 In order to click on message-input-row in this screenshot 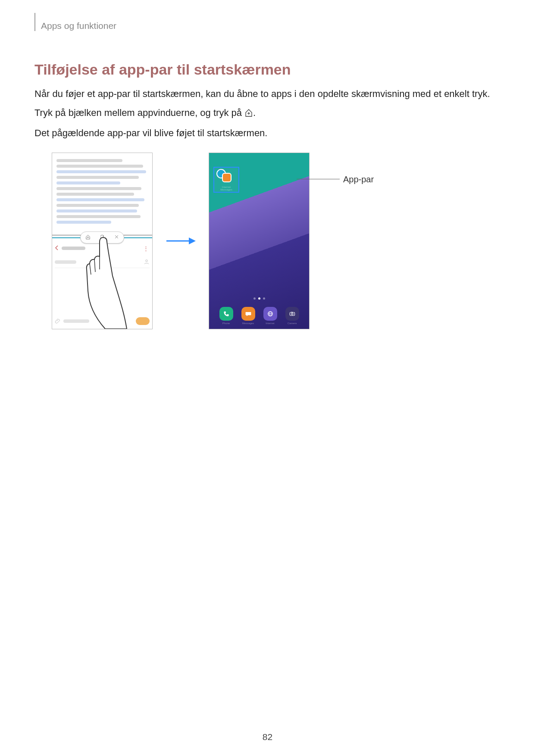, I will do `click(102, 321)`.